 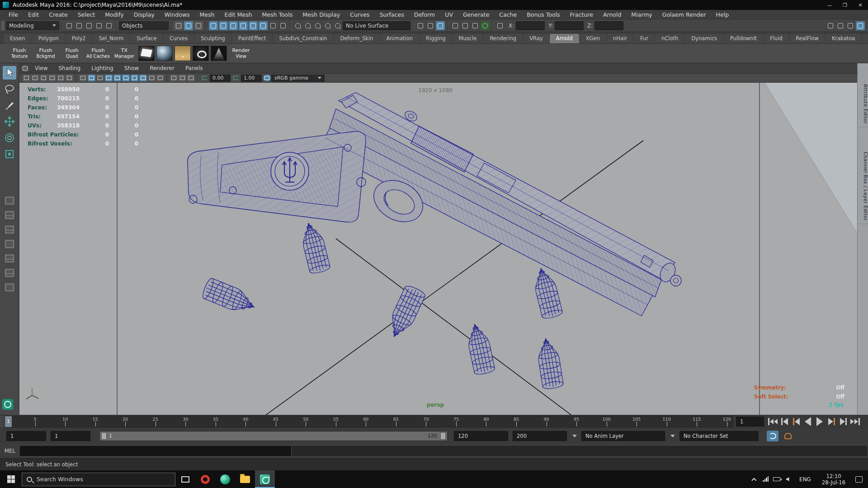 What do you see at coordinates (18, 39) in the screenshot?
I see `shelf-tab: Essen` at bounding box center [18, 39].